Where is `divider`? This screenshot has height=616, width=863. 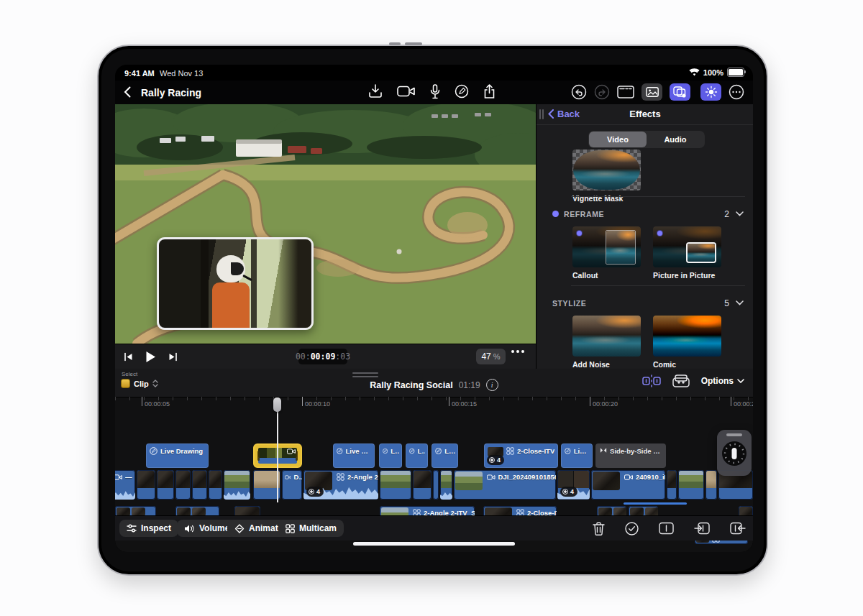 divider is located at coordinates (658, 286).